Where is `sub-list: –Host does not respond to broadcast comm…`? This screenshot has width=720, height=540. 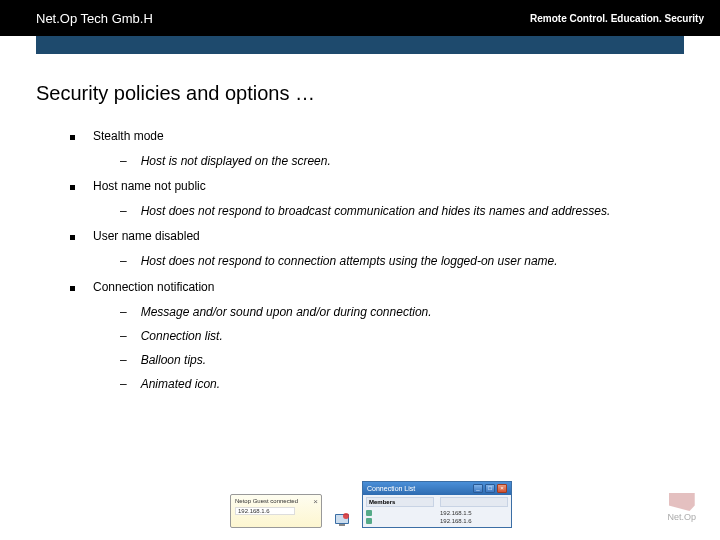
sub-list: –Host does not respond to broadcast comm… is located at coordinates (377, 211).